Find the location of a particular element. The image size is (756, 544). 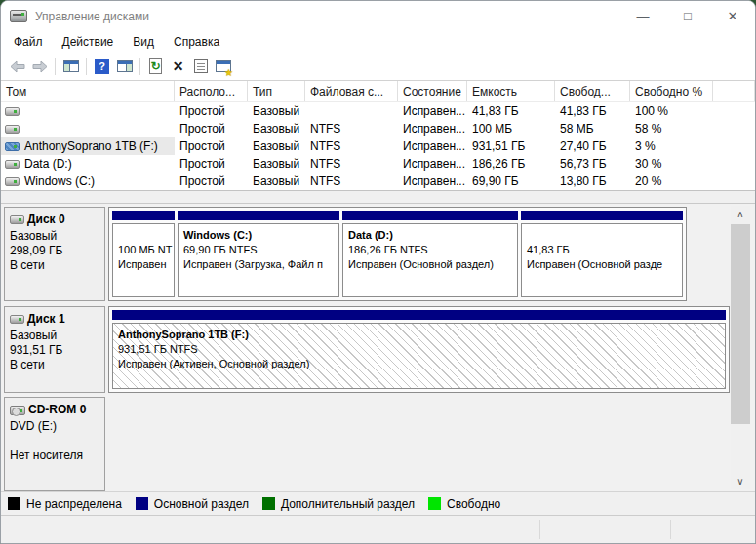

legend-label: Основной раздел is located at coordinates (201, 504).